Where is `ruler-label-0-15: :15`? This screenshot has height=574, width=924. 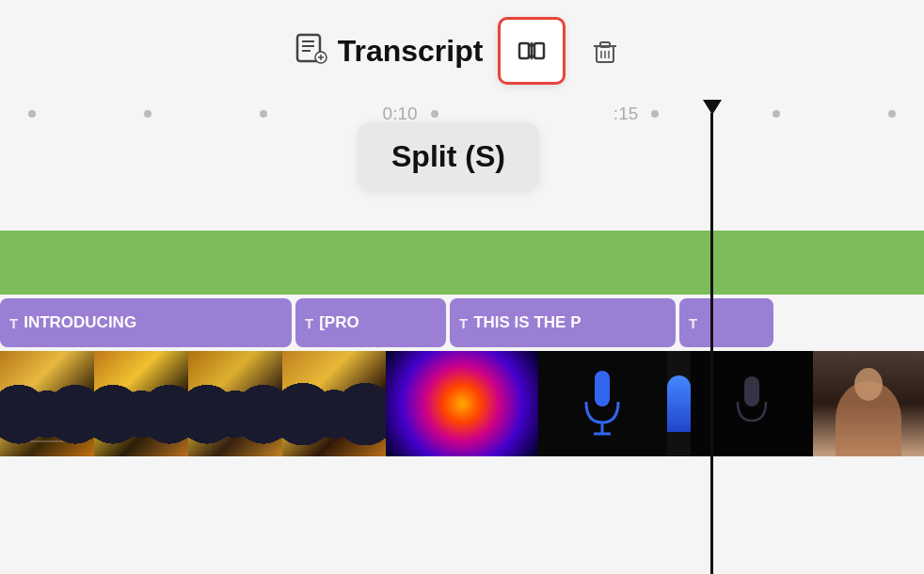
ruler-label-0-15: :15 is located at coordinates (626, 114).